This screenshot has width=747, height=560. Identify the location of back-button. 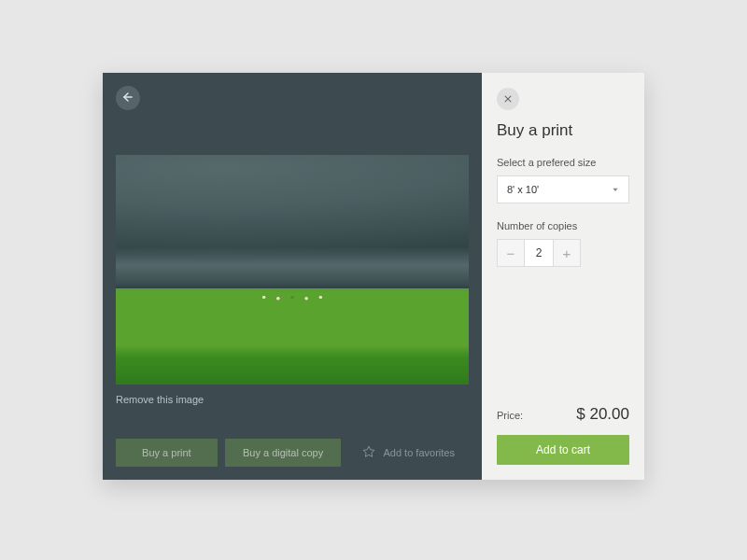
(128, 98).